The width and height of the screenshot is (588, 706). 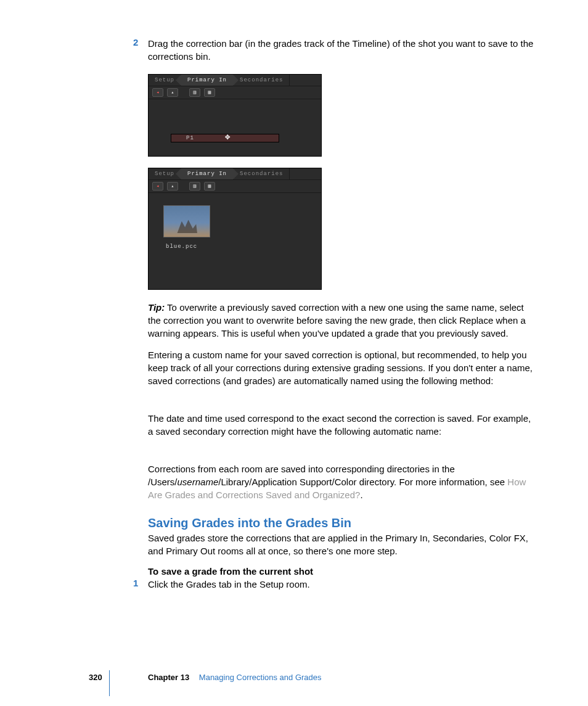 What do you see at coordinates (235, 115) in the screenshot?
I see `screenshot-timeline: Setup Primary In Secondaries ◂ ▴ ▥ ▦ P1 …` at bounding box center [235, 115].